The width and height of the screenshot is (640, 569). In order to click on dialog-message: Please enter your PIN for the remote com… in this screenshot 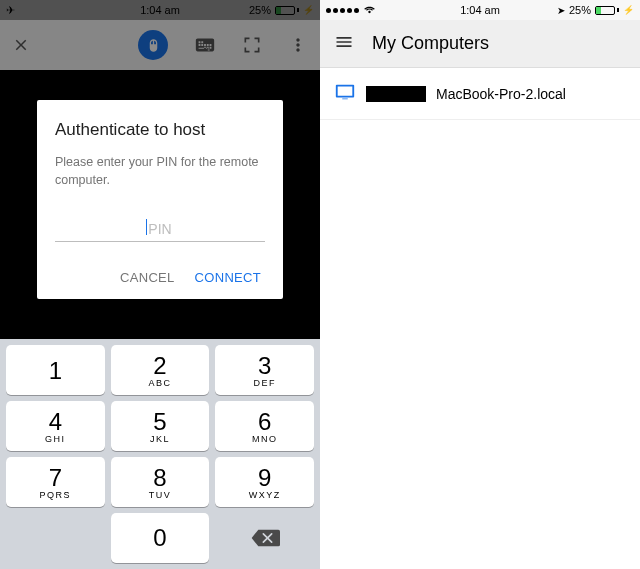, I will do `click(160, 172)`.